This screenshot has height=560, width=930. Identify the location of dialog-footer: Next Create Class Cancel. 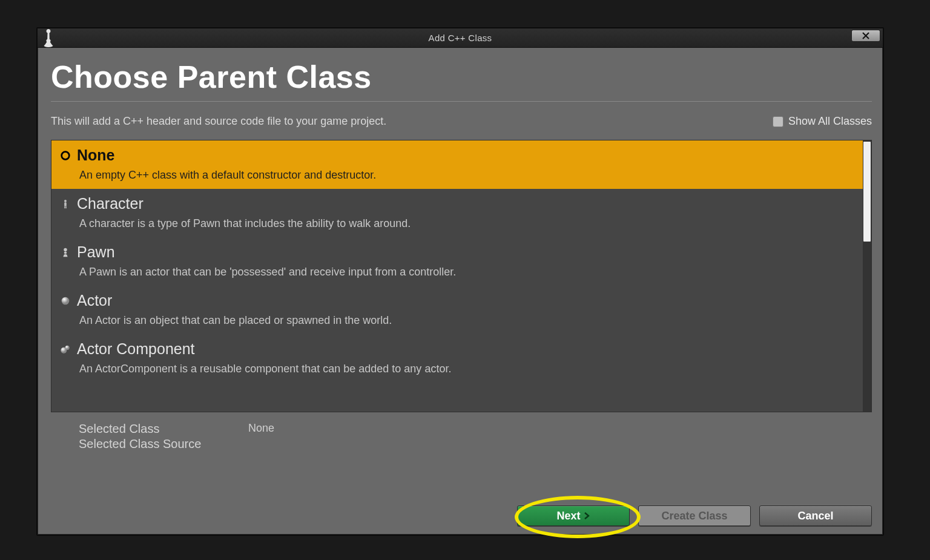
(461, 512).